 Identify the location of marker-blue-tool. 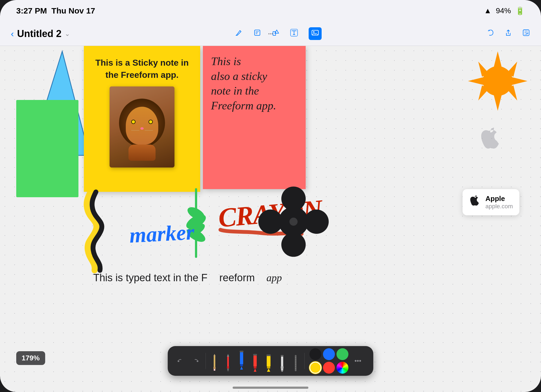
(242, 359).